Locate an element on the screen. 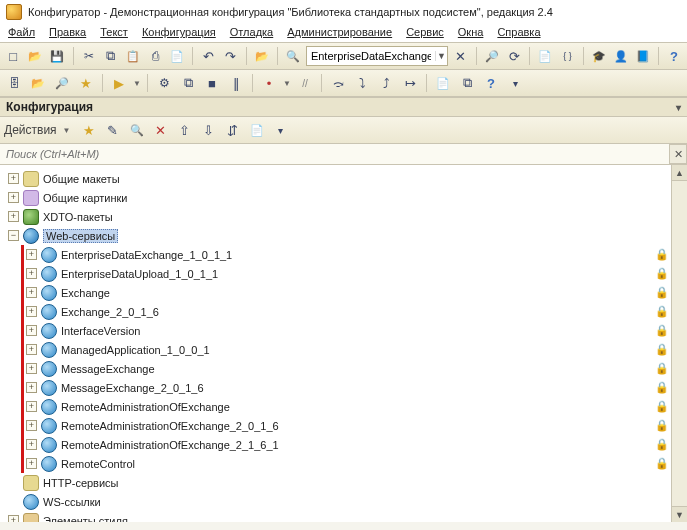 This screenshot has height=530, width=687. tree-node: +InterfaceVersion🔒 is located at coordinates (344, 330).